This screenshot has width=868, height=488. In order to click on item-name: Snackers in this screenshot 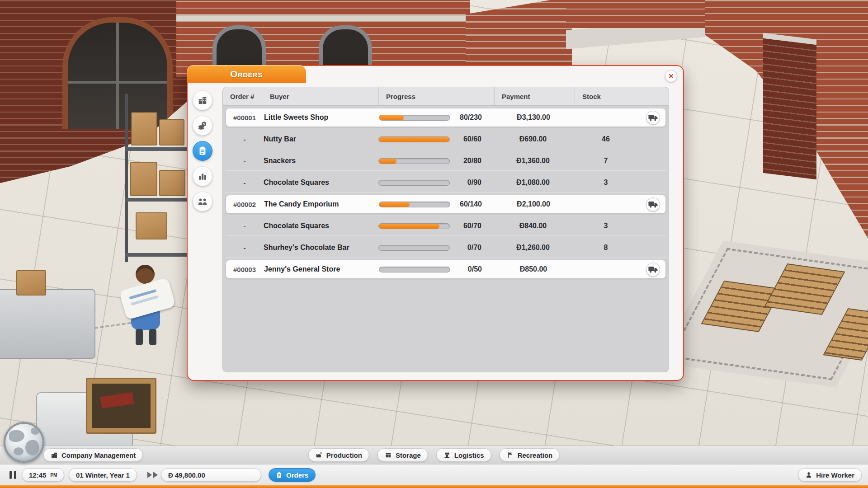, I will do `click(321, 161)`.